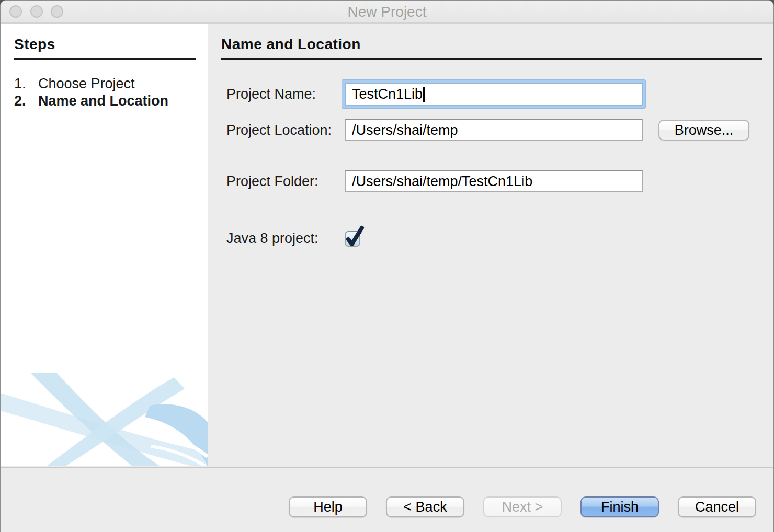 This screenshot has height=532, width=774. Describe the element at coordinates (704, 130) in the screenshot. I see `browse-button: Browse...` at that location.